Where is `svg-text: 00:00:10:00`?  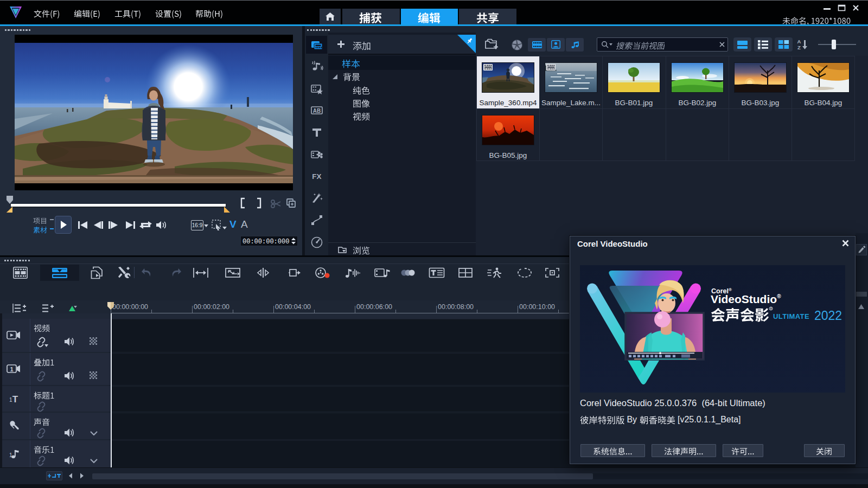 svg-text: 00:00:10:00 is located at coordinates (537, 307).